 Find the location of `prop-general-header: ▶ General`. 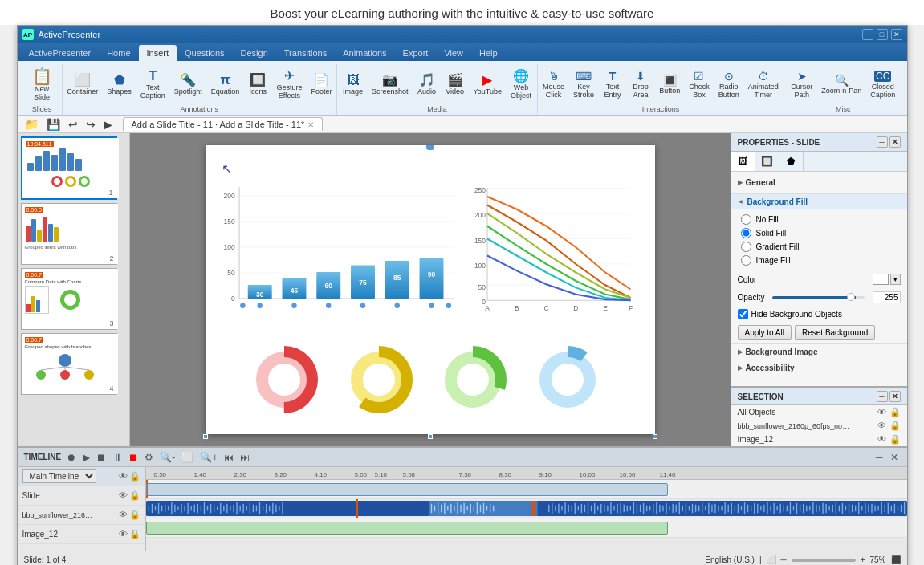

prop-general-header: ▶ General is located at coordinates (819, 183).